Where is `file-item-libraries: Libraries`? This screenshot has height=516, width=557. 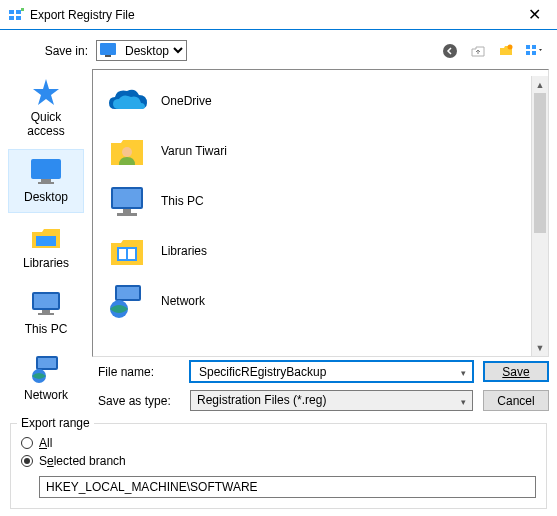
file-item-libraries: Libraries is located at coordinates (315, 251).